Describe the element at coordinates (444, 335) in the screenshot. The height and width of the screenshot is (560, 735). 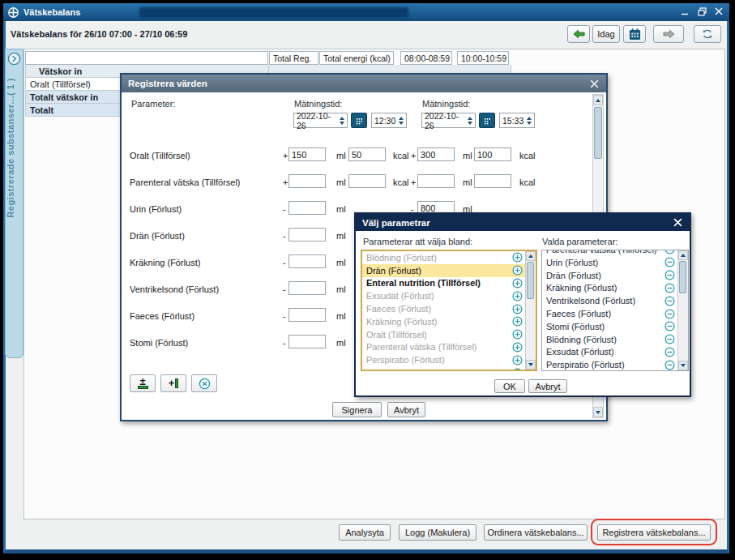
I see `list-item: Oralt (Tillförsel)` at that location.